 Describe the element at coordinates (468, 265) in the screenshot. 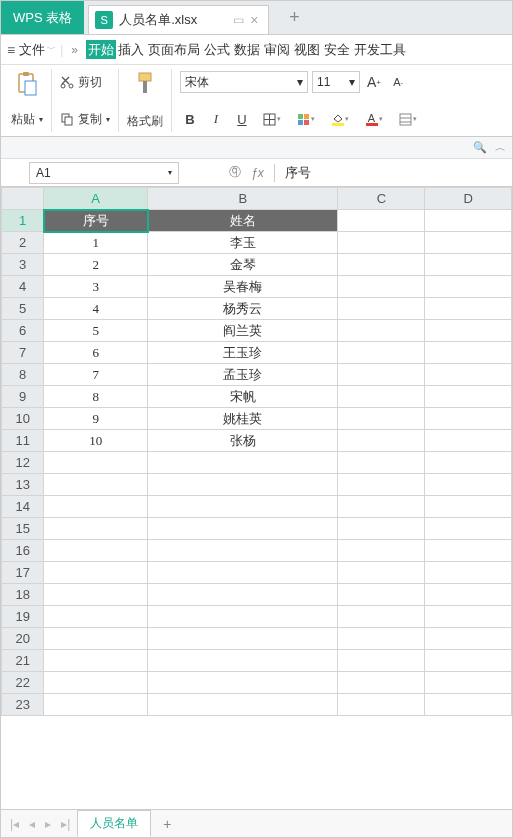

I see `cell-D3` at that location.